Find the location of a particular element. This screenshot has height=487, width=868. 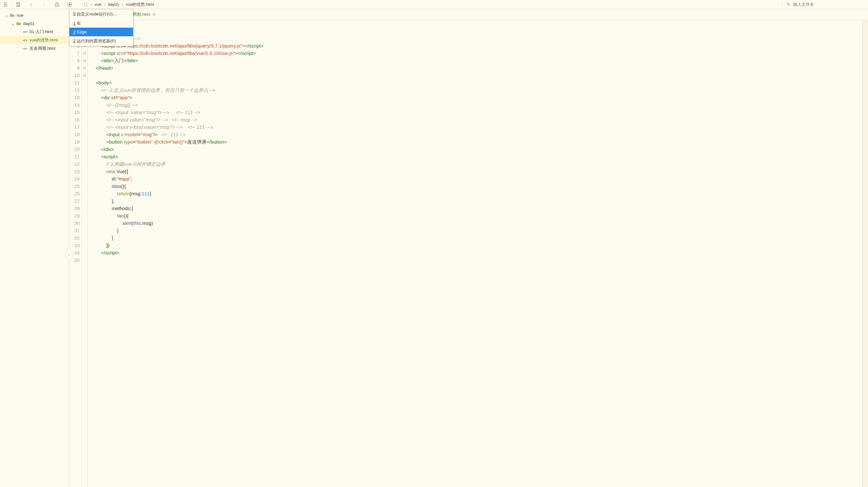

tree-folder: ⌄ day01 is located at coordinates (34, 24).